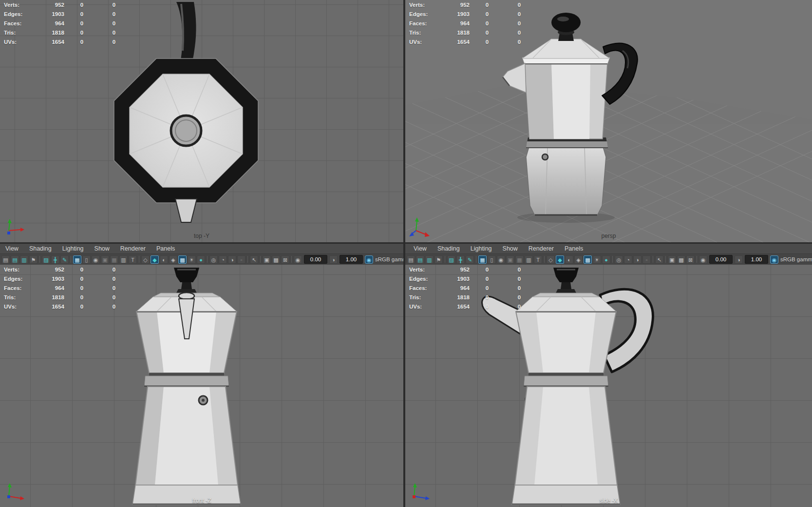 The height and width of the screenshot is (507, 812). Describe the element at coordinates (406, 243) in the screenshot. I see `panel-divider-horizontal` at that location.